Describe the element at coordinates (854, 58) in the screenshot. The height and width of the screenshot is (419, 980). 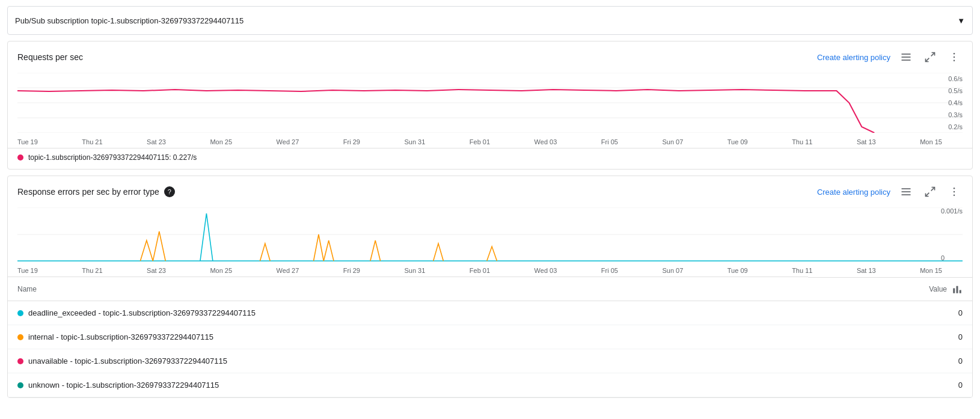
I see `chart1-create-alert-link: Create alerting policy` at that location.